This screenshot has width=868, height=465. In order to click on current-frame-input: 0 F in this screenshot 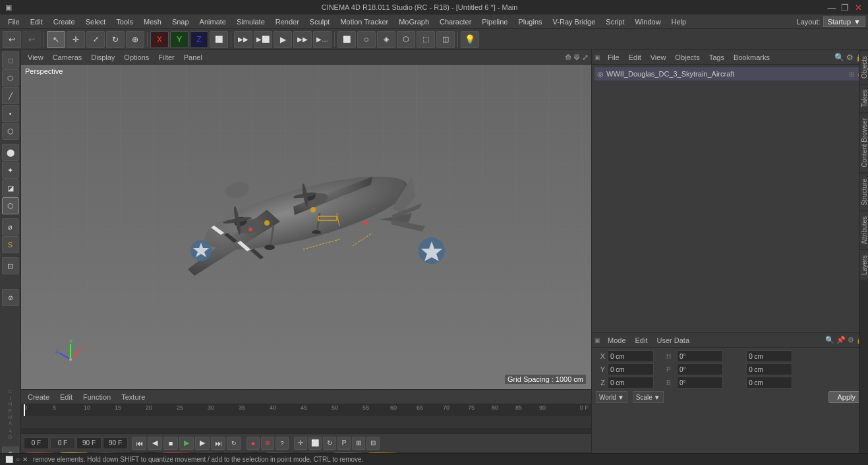, I will do `click(63, 443)`.